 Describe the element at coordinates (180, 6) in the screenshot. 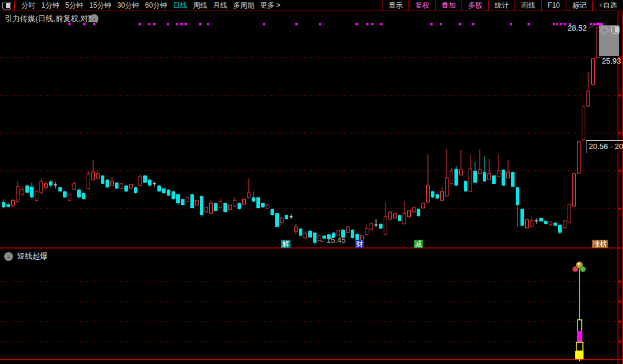

I see `period-item-6: 日线` at that location.